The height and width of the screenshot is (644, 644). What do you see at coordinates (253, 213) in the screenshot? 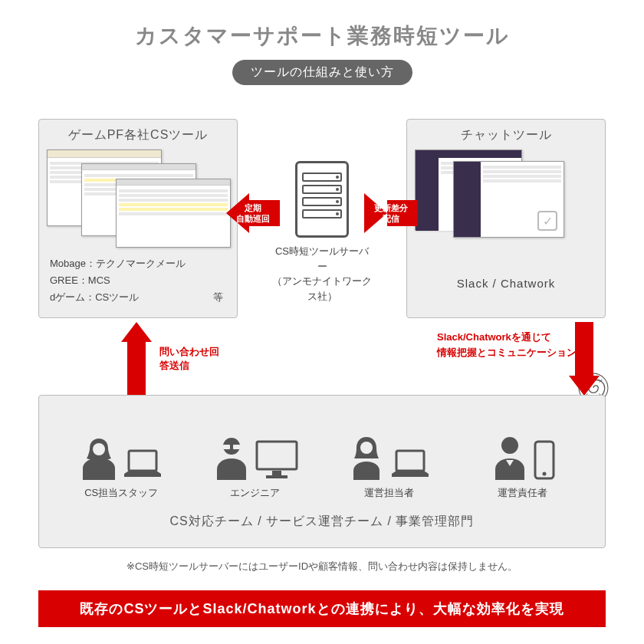
I see `arrow-left-label: 定期 自動巡回` at bounding box center [253, 213].